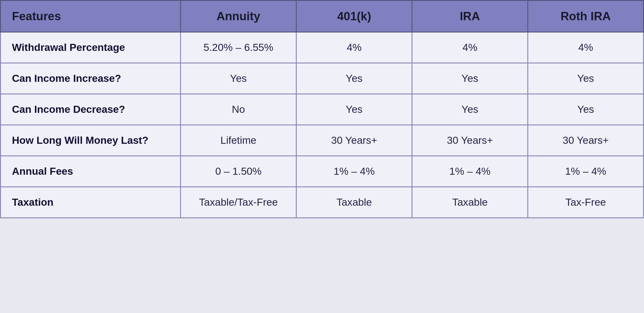 This screenshot has height=313, width=644. What do you see at coordinates (239, 140) in the screenshot?
I see `annuity-value: Lifetime` at bounding box center [239, 140].